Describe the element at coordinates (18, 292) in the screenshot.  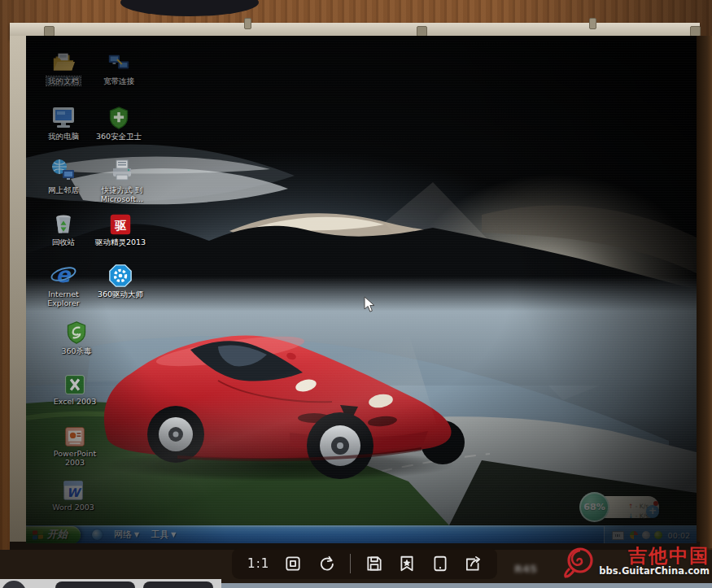
I see `laptop-left-bezel` at that location.